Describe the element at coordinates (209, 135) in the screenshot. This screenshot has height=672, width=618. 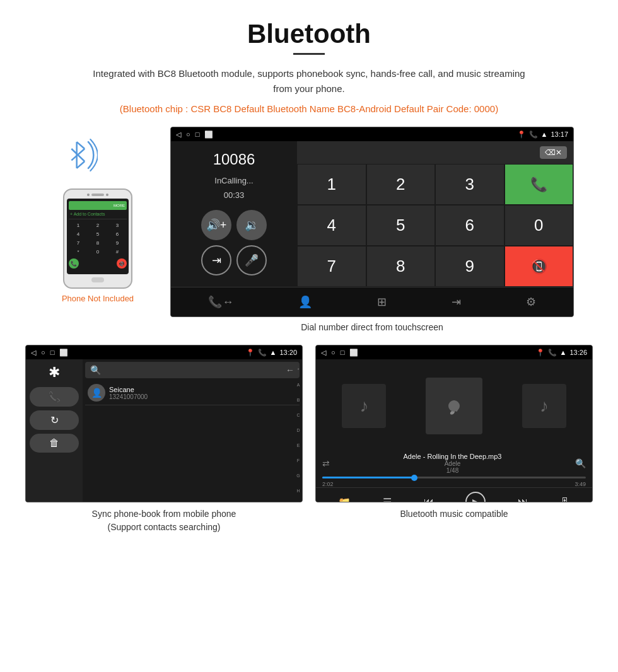
I see `screenshot-icon: ⬜` at that location.